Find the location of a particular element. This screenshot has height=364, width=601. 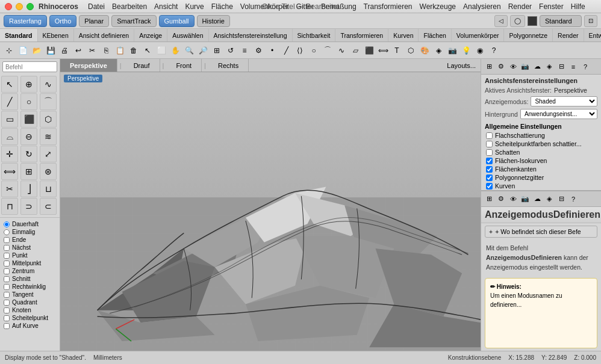

standard-dropdown: Standard is located at coordinates (561, 21).